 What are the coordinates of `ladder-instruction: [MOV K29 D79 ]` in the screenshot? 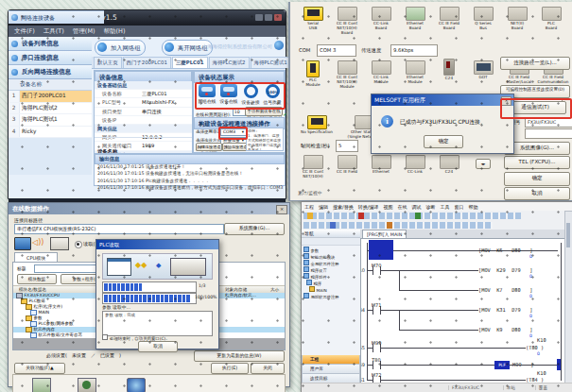 It's located at (505, 270).